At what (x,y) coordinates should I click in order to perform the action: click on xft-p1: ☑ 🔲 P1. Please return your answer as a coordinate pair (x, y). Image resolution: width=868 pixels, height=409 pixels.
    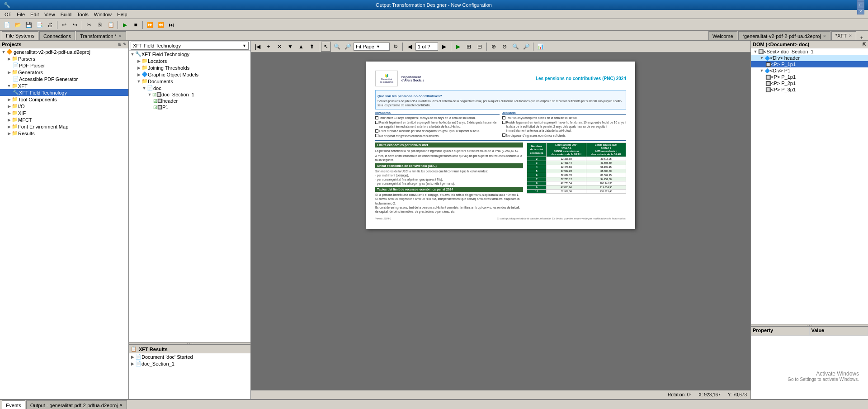
    Looking at the image, I should click on (190, 107).